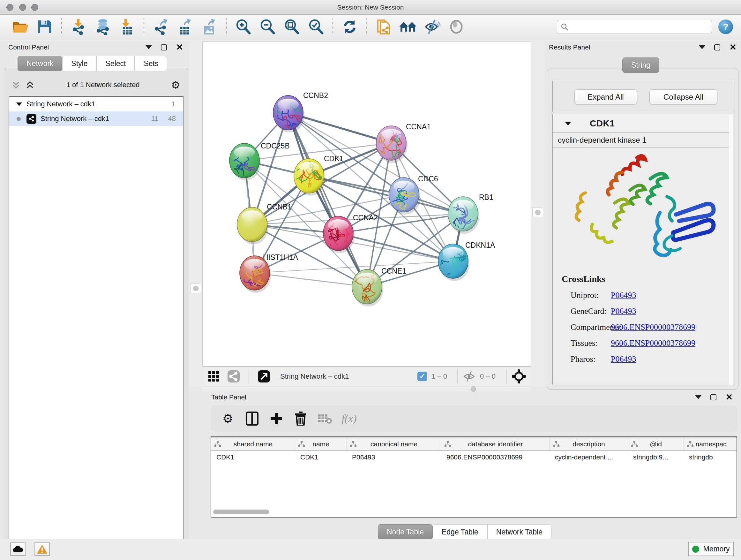 The width and height of the screenshot is (741, 560). I want to click on column-header-canonical-name: canonical name, so click(394, 444).